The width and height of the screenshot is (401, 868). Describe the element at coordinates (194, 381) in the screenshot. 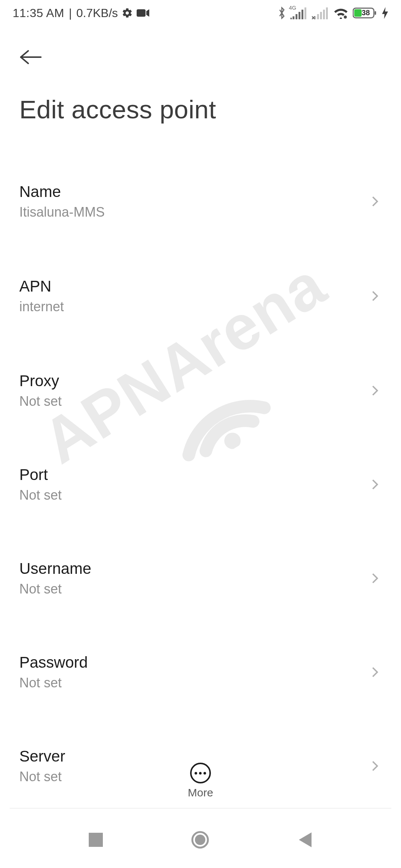

I see `setting-label: Proxy` at that location.